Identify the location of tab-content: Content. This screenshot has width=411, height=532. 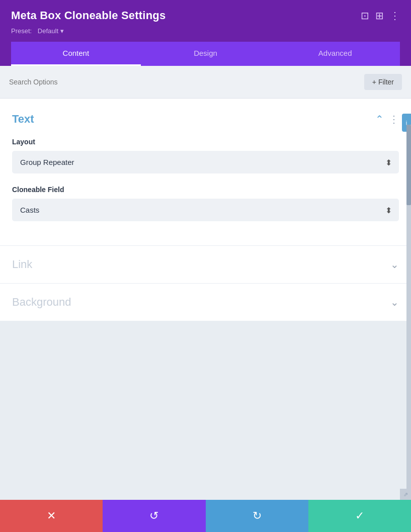
(76, 54).